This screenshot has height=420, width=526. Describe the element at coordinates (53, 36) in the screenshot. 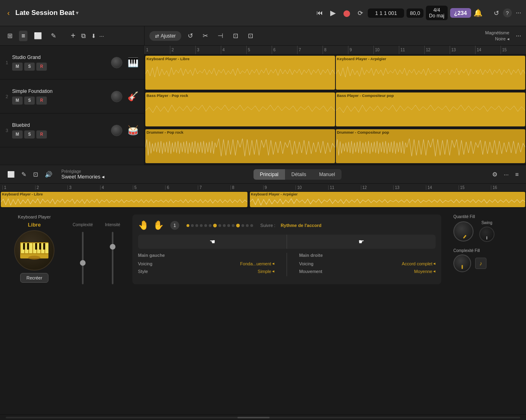

I see `pen-tool-button: ✎` at that location.